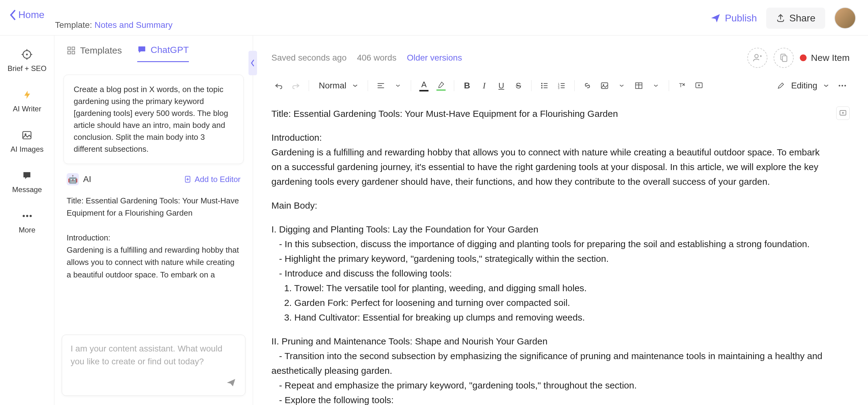 The width and height of the screenshot is (868, 405). Describe the element at coordinates (757, 58) in the screenshot. I see `user-plus-icon` at that location.